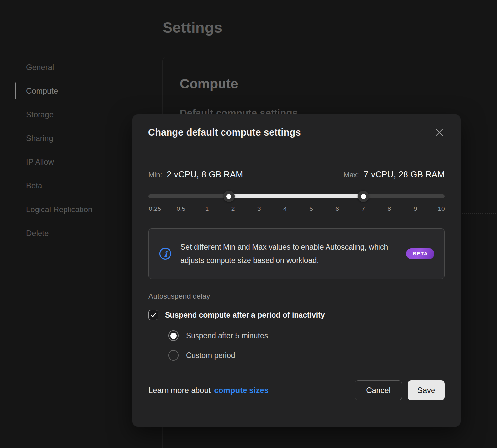 This screenshot has height=448, width=497. Describe the element at coordinates (439, 132) in the screenshot. I see `close-icon` at that location.